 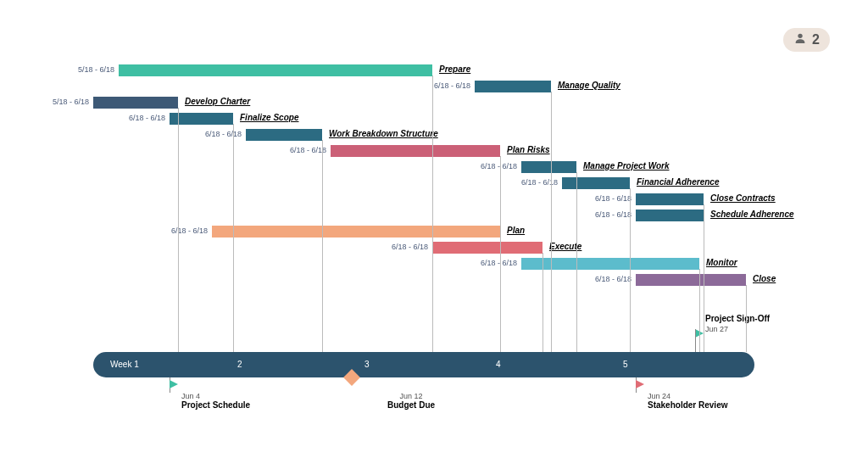 What do you see at coordinates (424, 103) in the screenshot?
I see `gantt-row: 5/18 - 6/18Develop Charter` at bounding box center [424, 103].